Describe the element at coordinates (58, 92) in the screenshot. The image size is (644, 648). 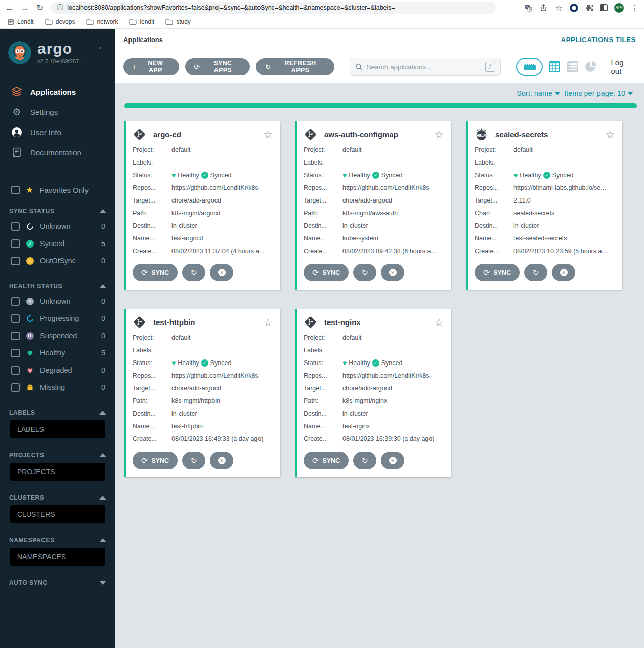
I see `sidebar-item-applications: Applications` at that location.